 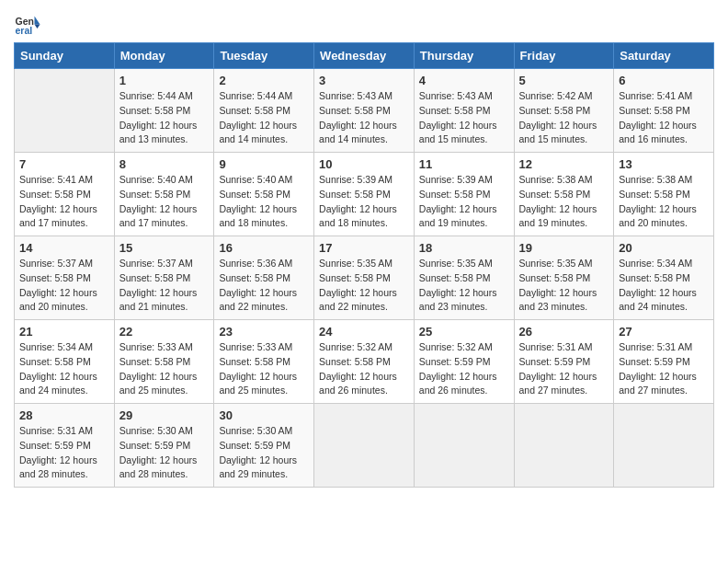 I want to click on day-number: 25, so click(x=464, y=331).